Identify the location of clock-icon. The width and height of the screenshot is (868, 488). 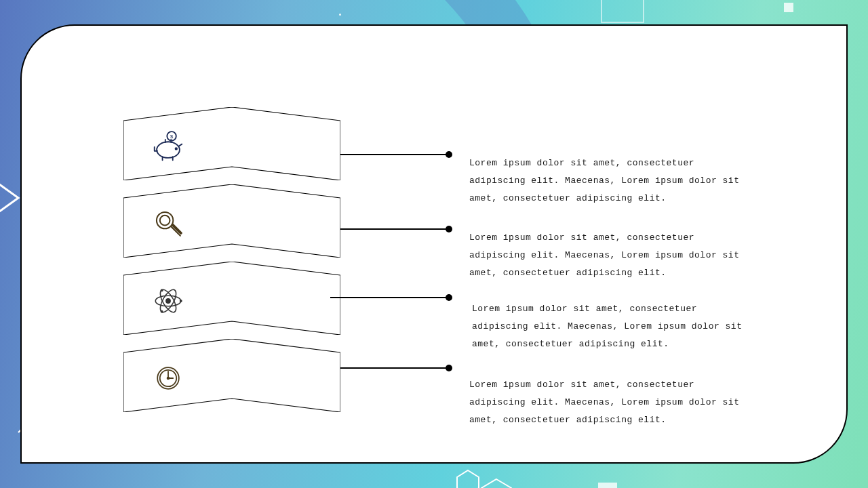
(168, 378).